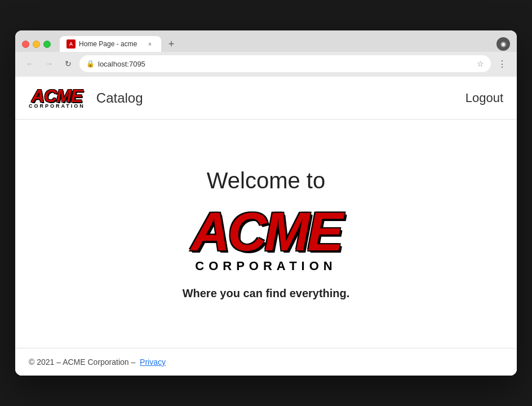 Image resolution: width=532 pixels, height=406 pixels. What do you see at coordinates (171, 44) in the screenshot?
I see `new-tab-button: +` at bounding box center [171, 44].